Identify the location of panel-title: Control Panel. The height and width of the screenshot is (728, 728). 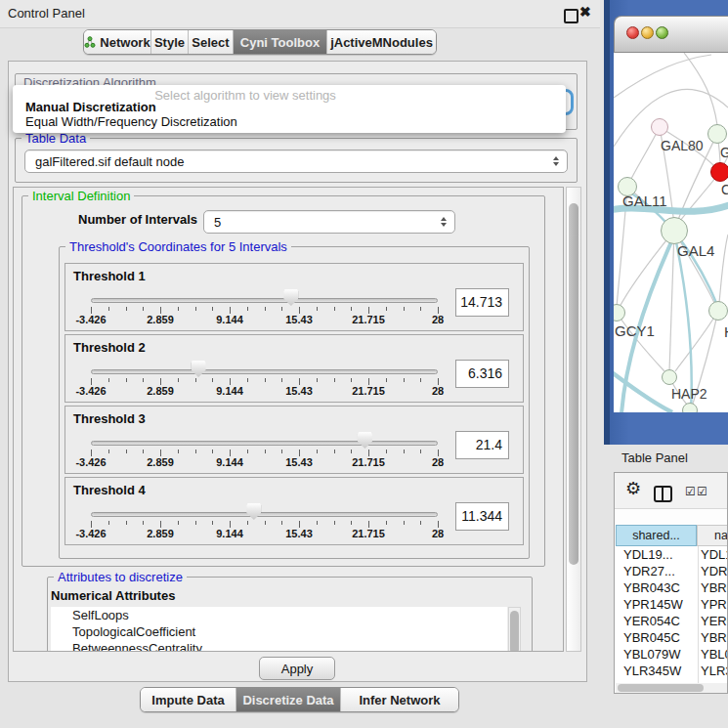
(47, 14).